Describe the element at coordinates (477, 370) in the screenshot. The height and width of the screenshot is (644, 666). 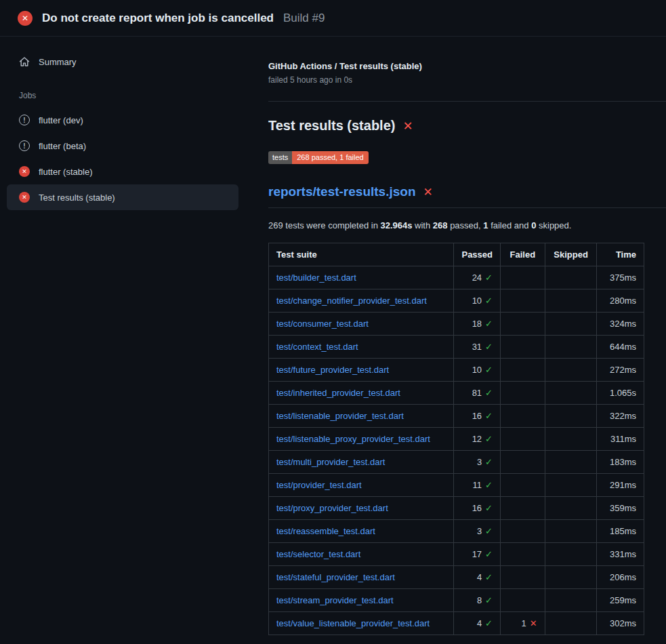
I see `passed-cell: 10✓` at that location.